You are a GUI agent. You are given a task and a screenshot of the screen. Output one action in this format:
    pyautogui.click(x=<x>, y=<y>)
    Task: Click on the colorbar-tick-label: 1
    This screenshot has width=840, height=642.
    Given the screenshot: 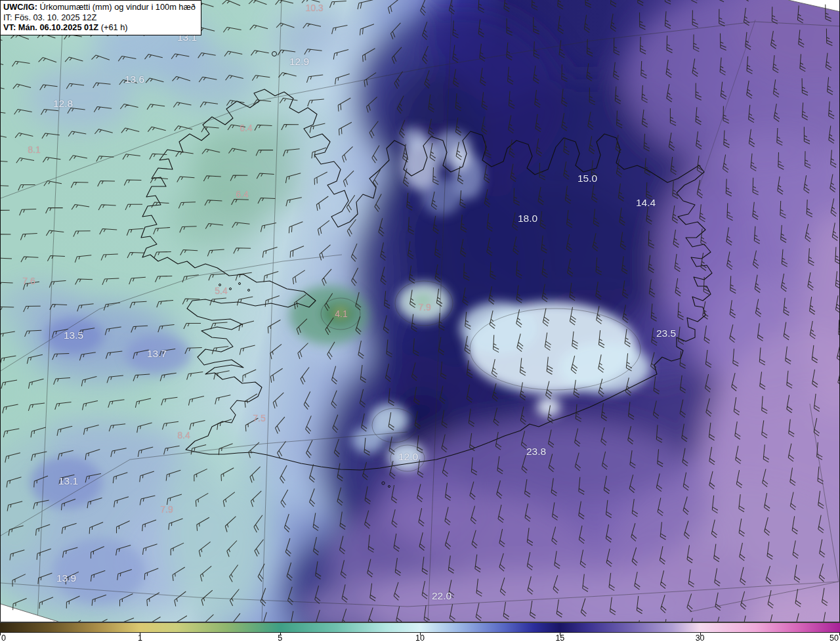 What is the action you would take?
    pyautogui.click(x=140, y=638)
    